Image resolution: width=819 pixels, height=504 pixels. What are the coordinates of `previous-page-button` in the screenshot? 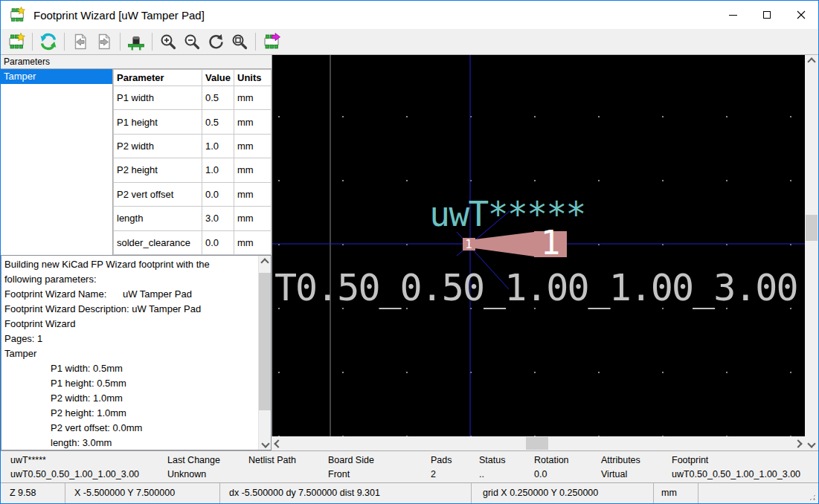 It's located at (80, 42).